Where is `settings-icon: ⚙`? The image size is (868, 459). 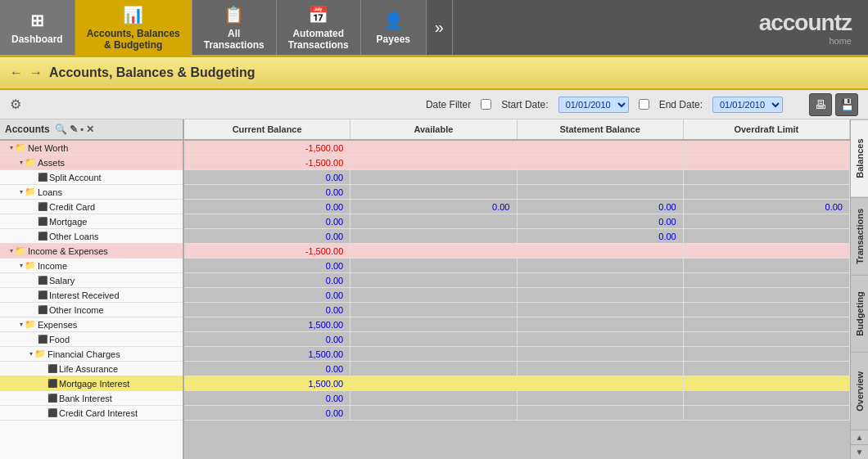 settings-icon: ⚙ is located at coordinates (16, 105).